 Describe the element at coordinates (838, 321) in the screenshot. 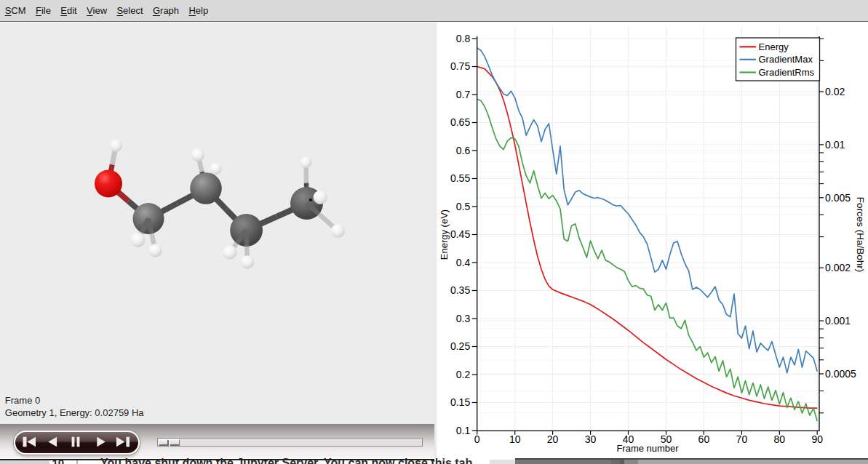

I see `svg-text: 0.001` at that location.